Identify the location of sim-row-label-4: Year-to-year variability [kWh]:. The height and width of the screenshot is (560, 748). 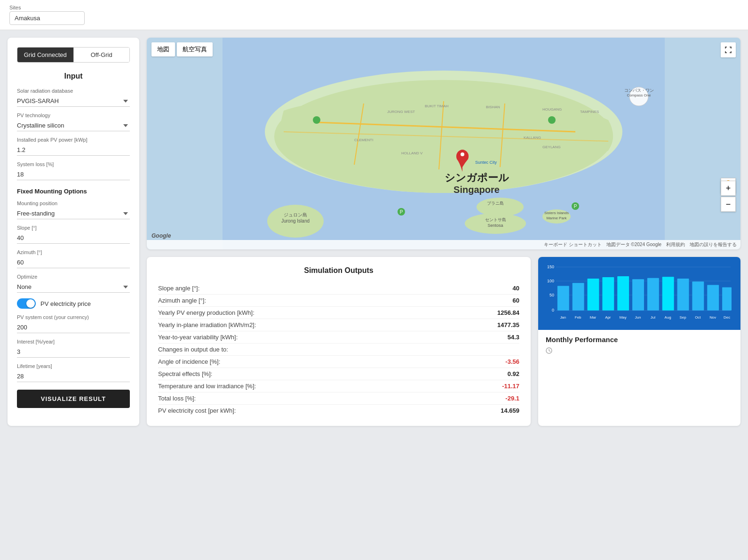
(198, 337).